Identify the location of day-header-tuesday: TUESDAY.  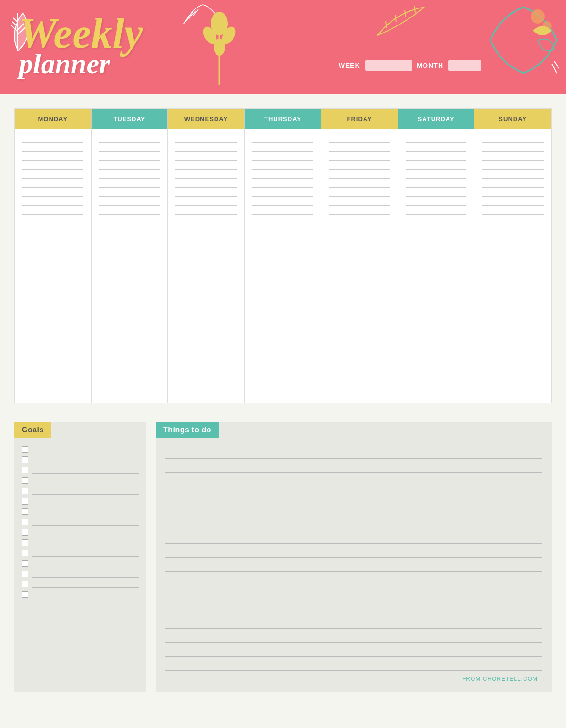
(130, 119).